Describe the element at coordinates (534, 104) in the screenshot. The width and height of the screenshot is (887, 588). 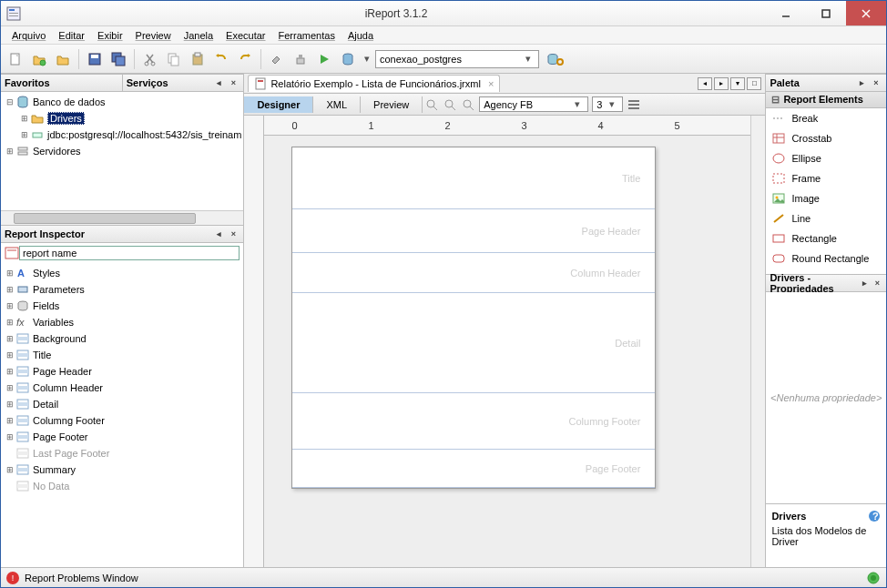
I see `font-family-combo: Agency FB▾` at that location.